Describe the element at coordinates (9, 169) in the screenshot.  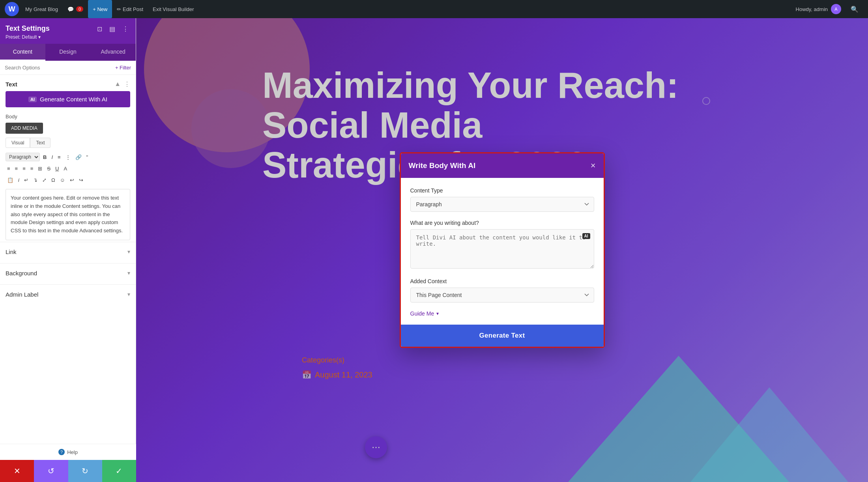
I see `align-left-button: ≡` at that location.